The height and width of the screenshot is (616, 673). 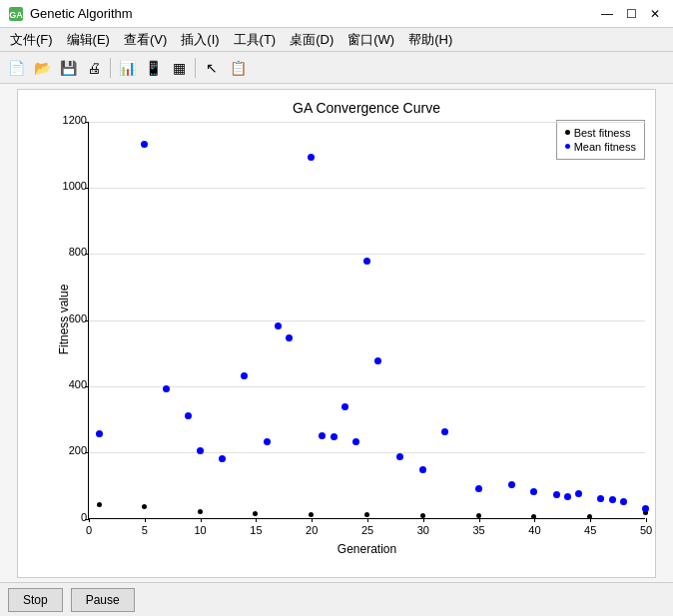 I want to click on x-tick-20: 20, so click(x=312, y=530).